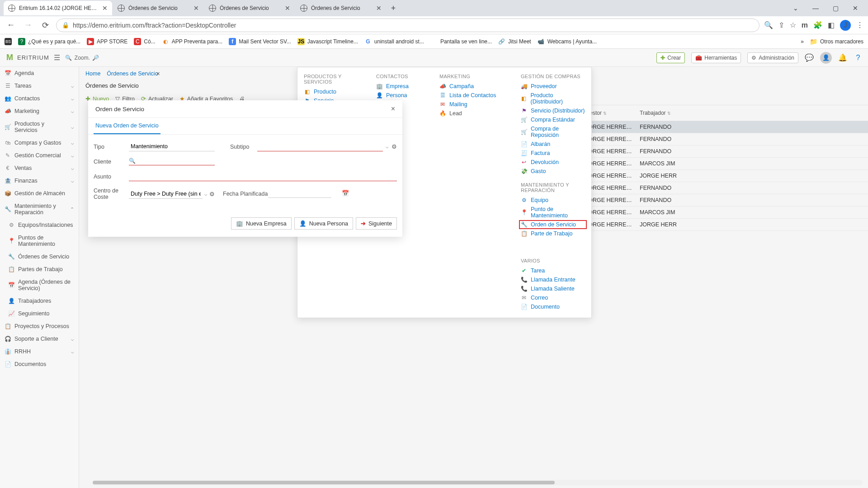  I want to click on sidebar-item-rrhh: 👔RRHH⌵, so click(39, 352).